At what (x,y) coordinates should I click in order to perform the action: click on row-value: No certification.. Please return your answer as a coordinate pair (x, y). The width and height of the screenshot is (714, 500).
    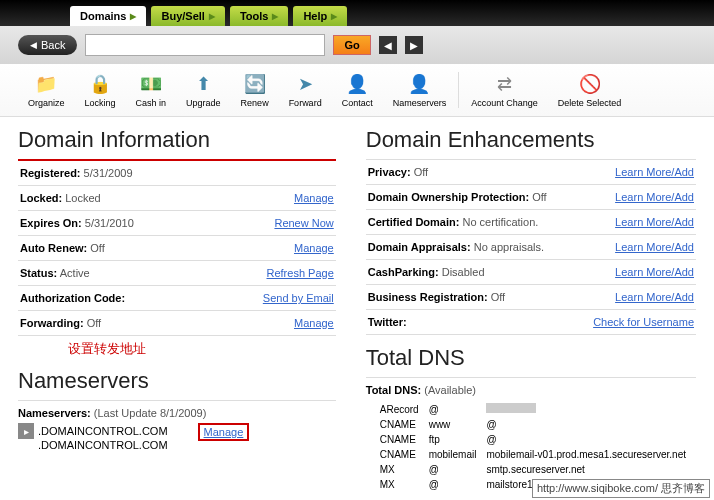
    Looking at the image, I should click on (501, 222).